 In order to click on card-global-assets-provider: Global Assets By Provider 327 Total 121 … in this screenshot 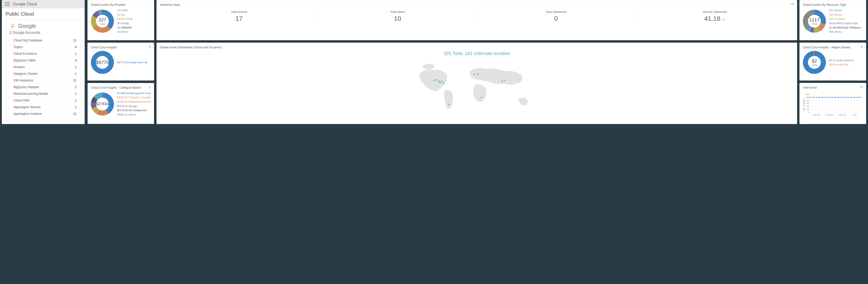, I will do `click(121, 20)`.